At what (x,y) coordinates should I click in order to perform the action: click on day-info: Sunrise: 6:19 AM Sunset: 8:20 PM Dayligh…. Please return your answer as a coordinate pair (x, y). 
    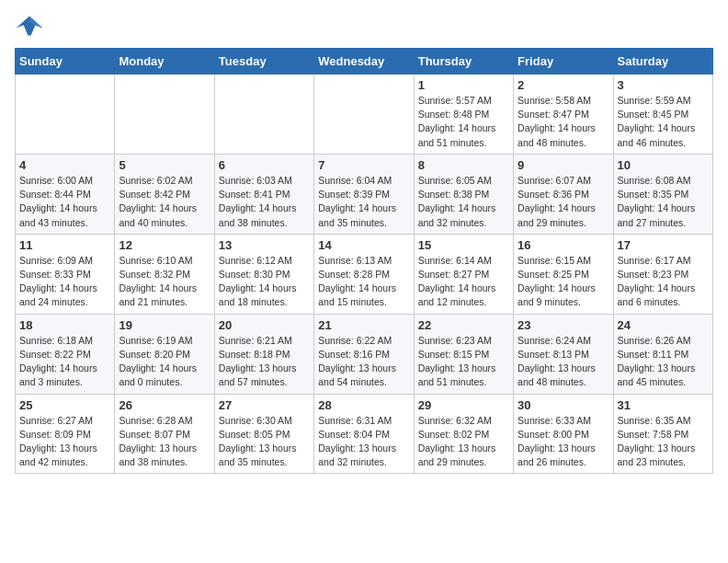
    Looking at the image, I should click on (164, 362).